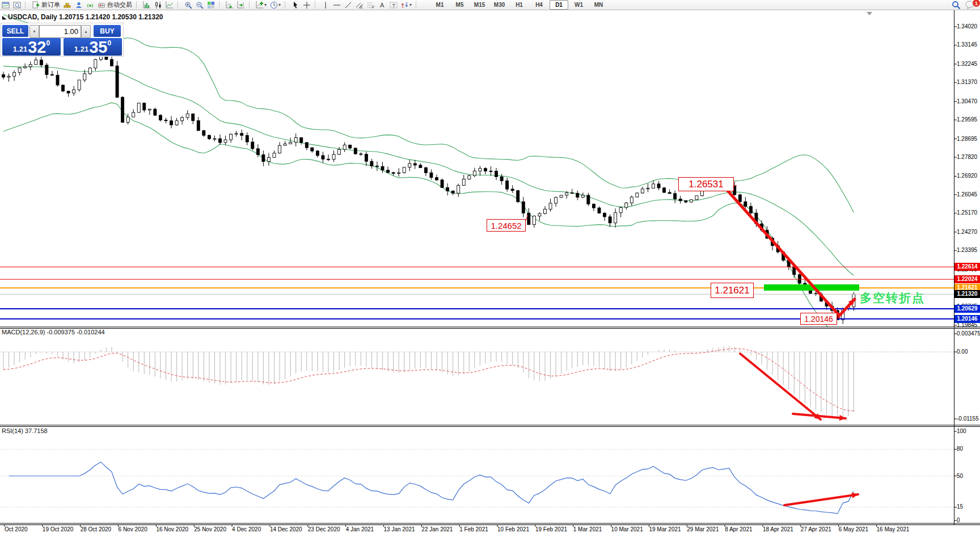  I want to click on date-tick: 29 Mar 2021, so click(703, 529).